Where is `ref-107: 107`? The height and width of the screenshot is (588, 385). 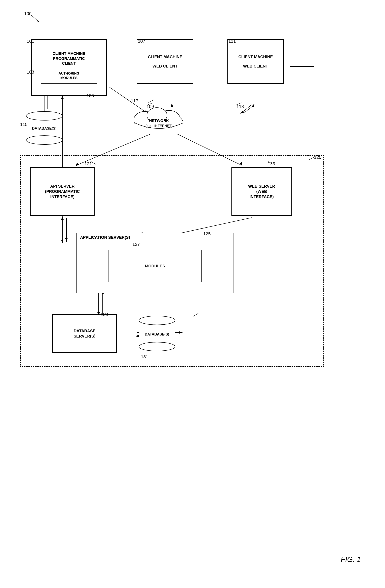 ref-107: 107 is located at coordinates (142, 42).